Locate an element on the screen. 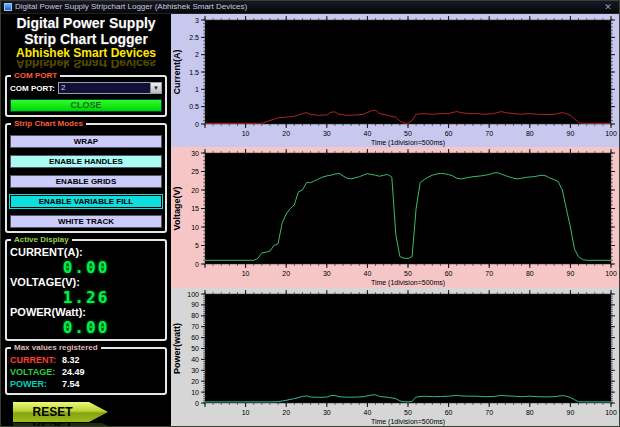 The width and height of the screenshot is (620, 427). y-axis-title: Current(A) is located at coordinates (177, 72).